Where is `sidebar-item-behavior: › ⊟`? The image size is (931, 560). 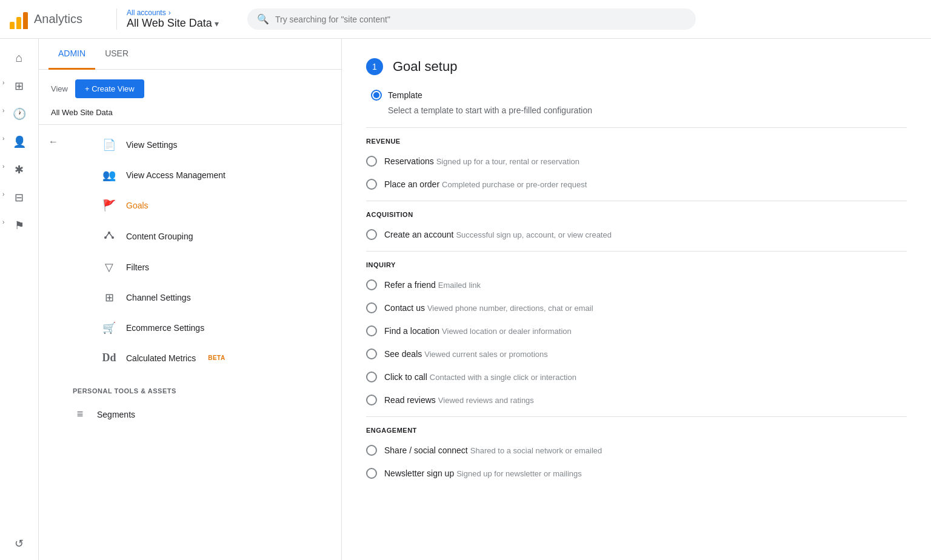 sidebar-item-behavior: › ⊟ is located at coordinates (19, 198).